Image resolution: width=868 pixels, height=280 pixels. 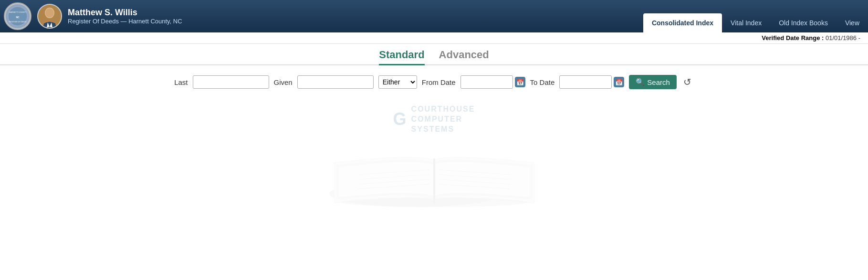 What do you see at coordinates (688, 82) in the screenshot?
I see `reset-icon: ↺` at bounding box center [688, 82].